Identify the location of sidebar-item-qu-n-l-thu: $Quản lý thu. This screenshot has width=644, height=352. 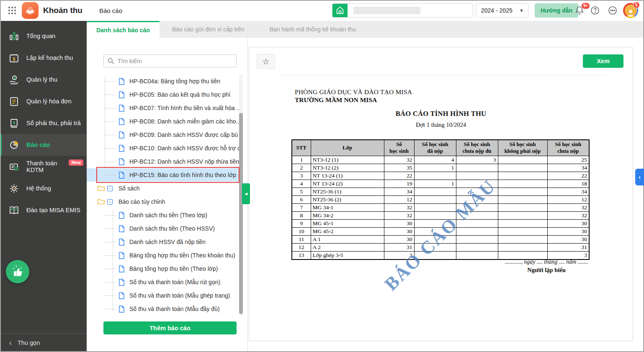
(44, 80).